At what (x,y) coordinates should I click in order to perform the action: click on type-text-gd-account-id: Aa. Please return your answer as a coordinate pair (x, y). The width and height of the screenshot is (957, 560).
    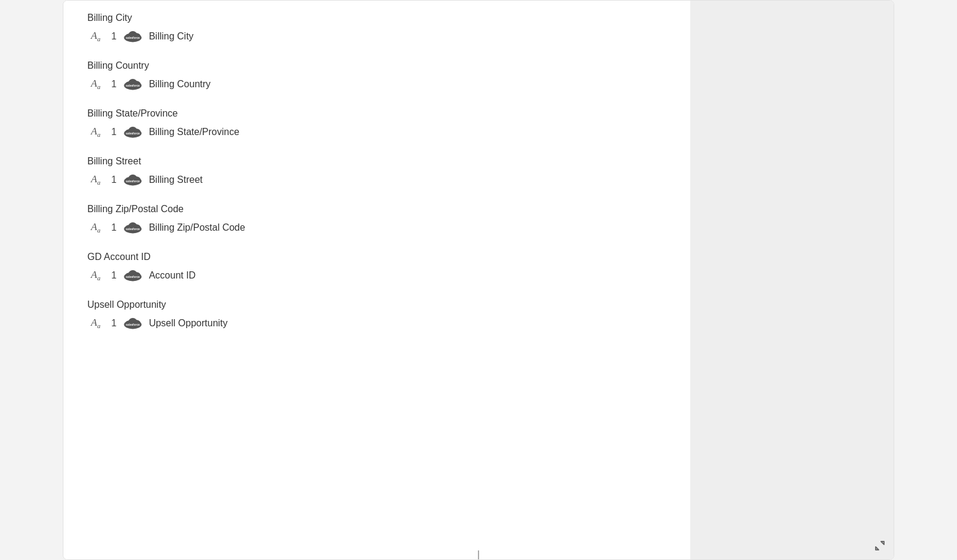
    Looking at the image, I should click on (96, 275).